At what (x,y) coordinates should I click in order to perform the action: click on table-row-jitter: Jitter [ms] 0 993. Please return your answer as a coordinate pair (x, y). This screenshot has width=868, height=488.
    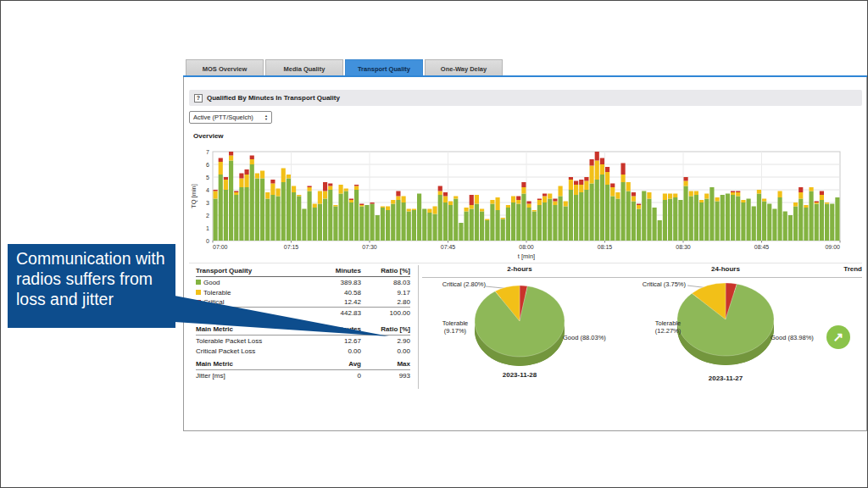
    Looking at the image, I should click on (303, 375).